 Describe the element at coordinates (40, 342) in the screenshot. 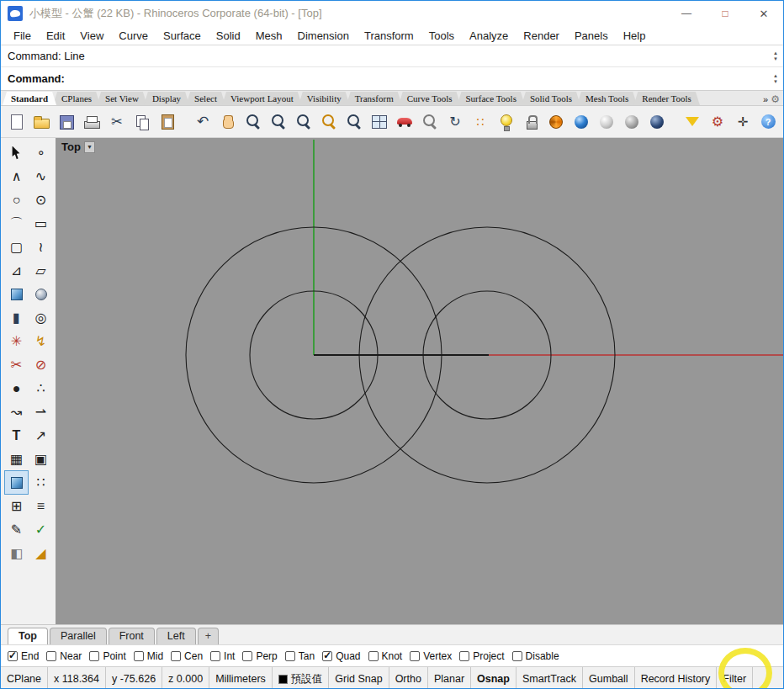

I see `fillet-tool-icon: ↯` at that location.